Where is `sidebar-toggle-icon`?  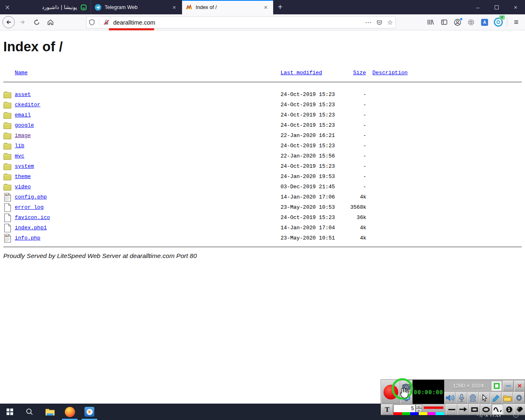
sidebar-toggle-icon is located at coordinates (444, 22).